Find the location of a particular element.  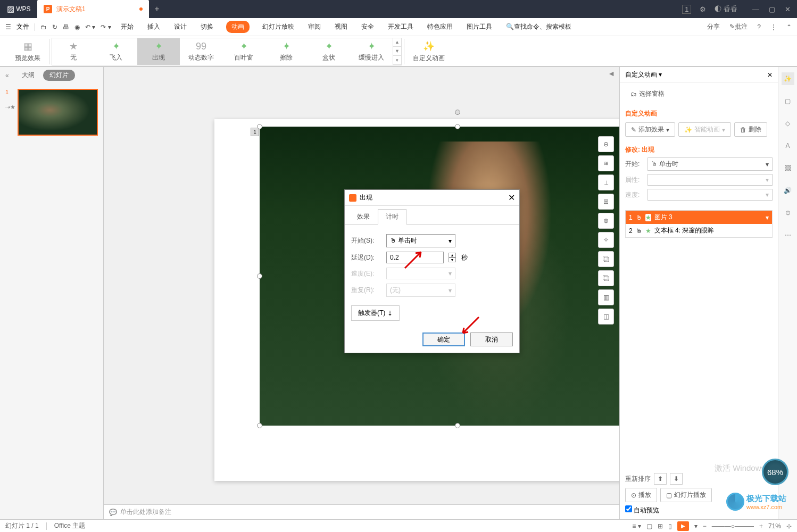

file-menu: 文件 is located at coordinates (23, 27).